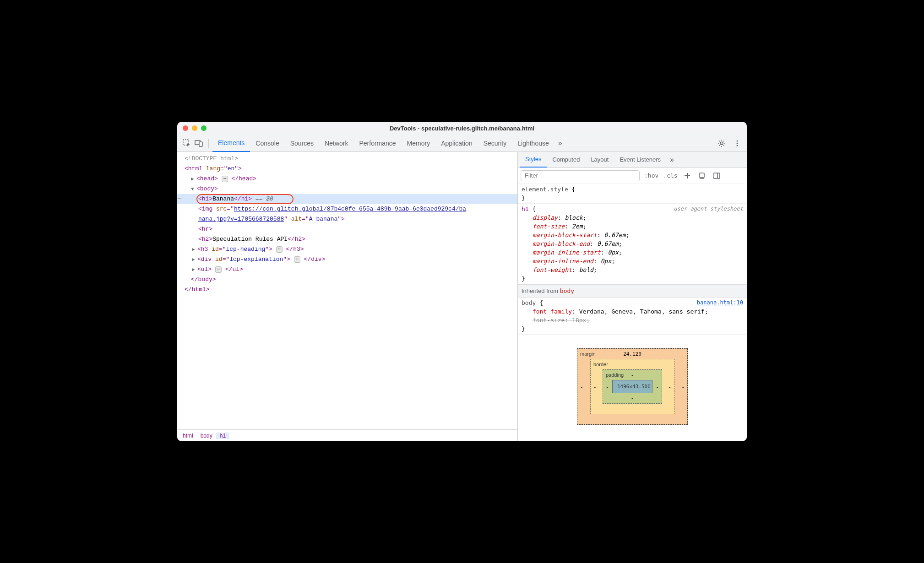 This screenshot has width=924, height=563. What do you see at coordinates (336, 143) in the screenshot?
I see `tab-network: Network` at bounding box center [336, 143].